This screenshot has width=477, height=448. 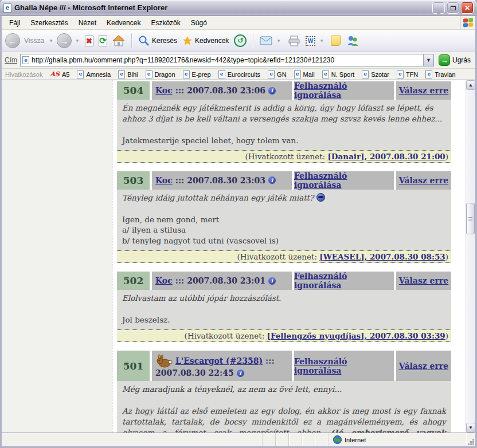 What do you see at coordinates (439, 8) in the screenshot?
I see `minimize-button: _` at bounding box center [439, 8].